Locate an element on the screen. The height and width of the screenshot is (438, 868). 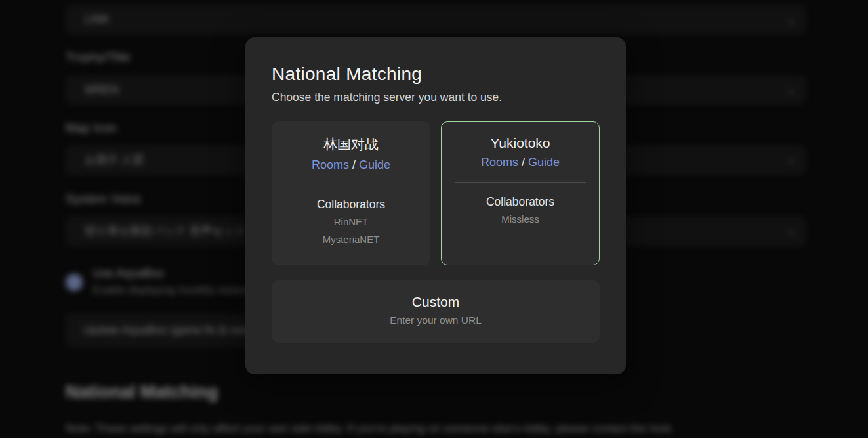
server-card-linguo: 林国对战 Rooms / Guide Collaborators RinNET … is located at coordinates (351, 193).